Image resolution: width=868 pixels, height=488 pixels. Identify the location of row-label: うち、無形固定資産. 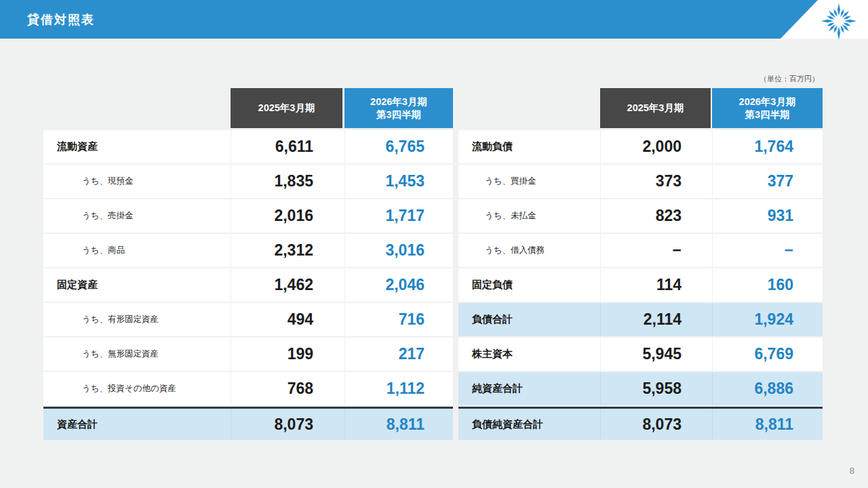
(137, 354).